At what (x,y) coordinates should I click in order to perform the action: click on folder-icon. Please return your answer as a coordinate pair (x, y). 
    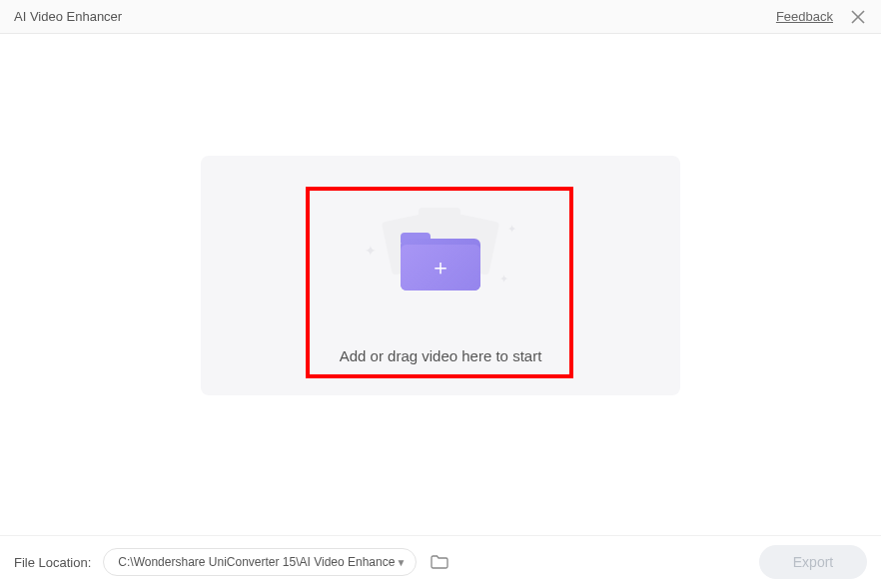
    Looking at the image, I should click on (440, 562).